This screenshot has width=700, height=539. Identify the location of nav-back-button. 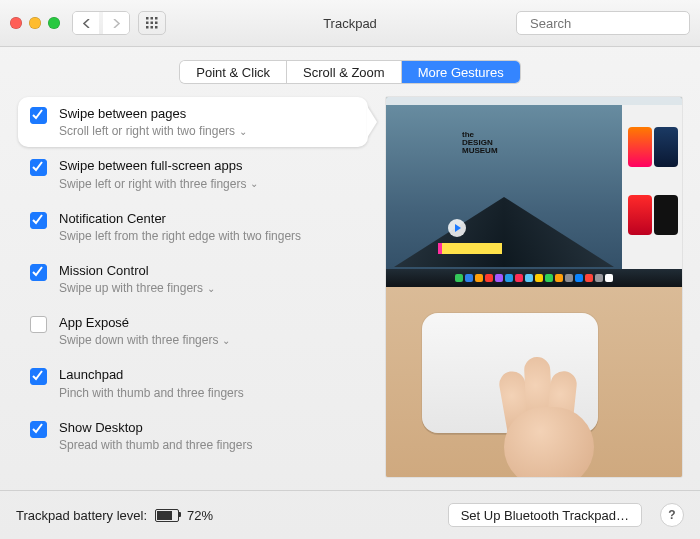
(86, 23).